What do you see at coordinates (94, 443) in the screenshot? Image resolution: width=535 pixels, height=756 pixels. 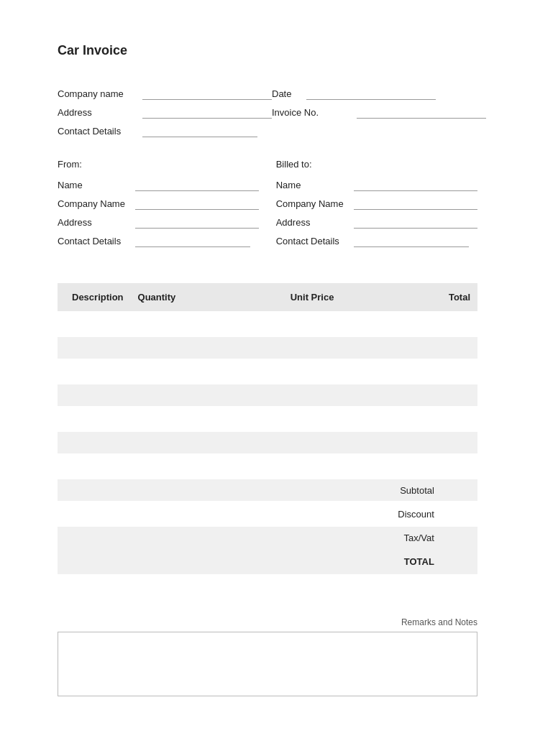 I see `row6-desc` at bounding box center [94, 443].